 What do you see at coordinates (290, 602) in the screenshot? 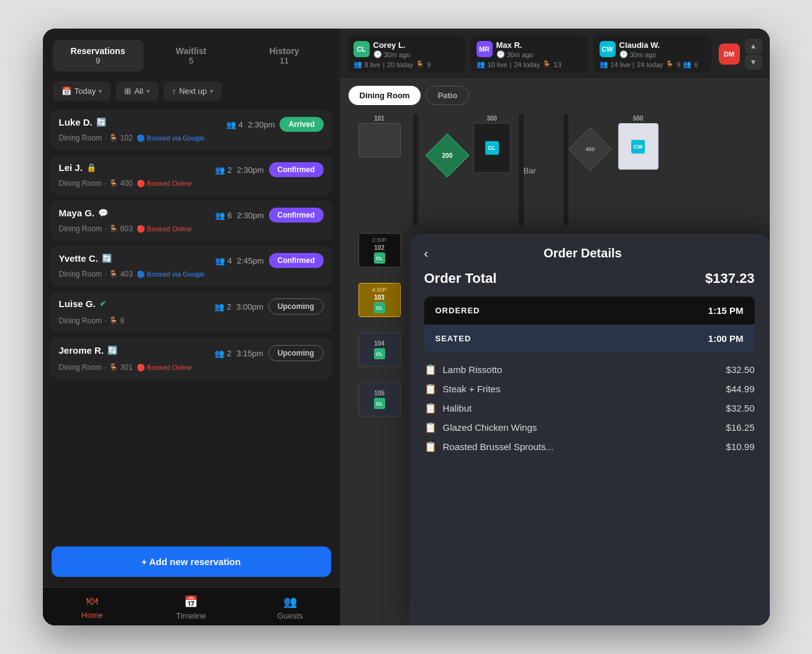
I see `guests-icon: 👥` at bounding box center [290, 602].